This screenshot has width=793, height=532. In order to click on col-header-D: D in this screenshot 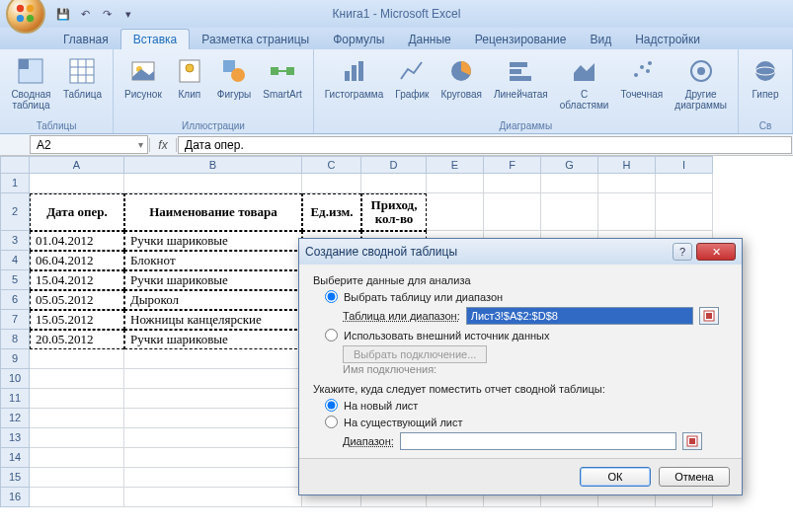, I will do `click(394, 165)`.